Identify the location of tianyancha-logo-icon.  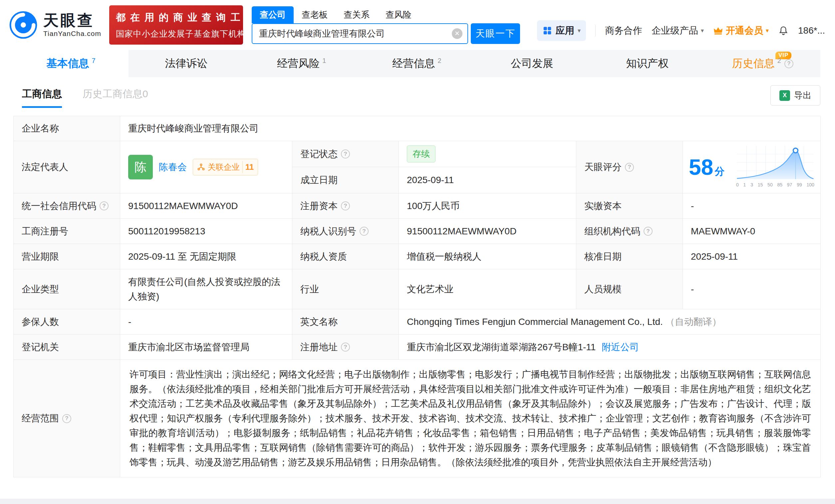
(23, 25).